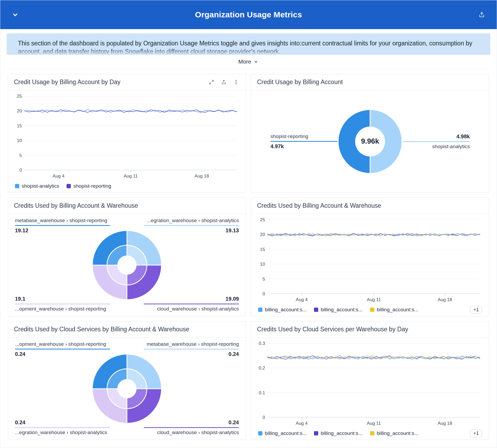 Image resolution: width=497 pixels, height=448 pixels. I want to click on card-credit-usage-by-day: Credit Usage by Billing Account by Day 2…, so click(127, 133).